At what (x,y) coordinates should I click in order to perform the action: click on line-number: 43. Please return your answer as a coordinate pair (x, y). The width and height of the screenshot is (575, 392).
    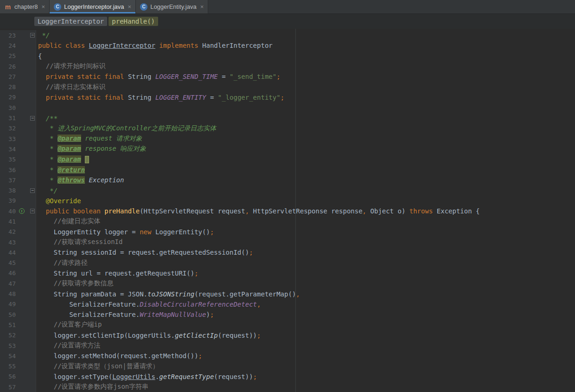
    Looking at the image, I should click on (8, 242).